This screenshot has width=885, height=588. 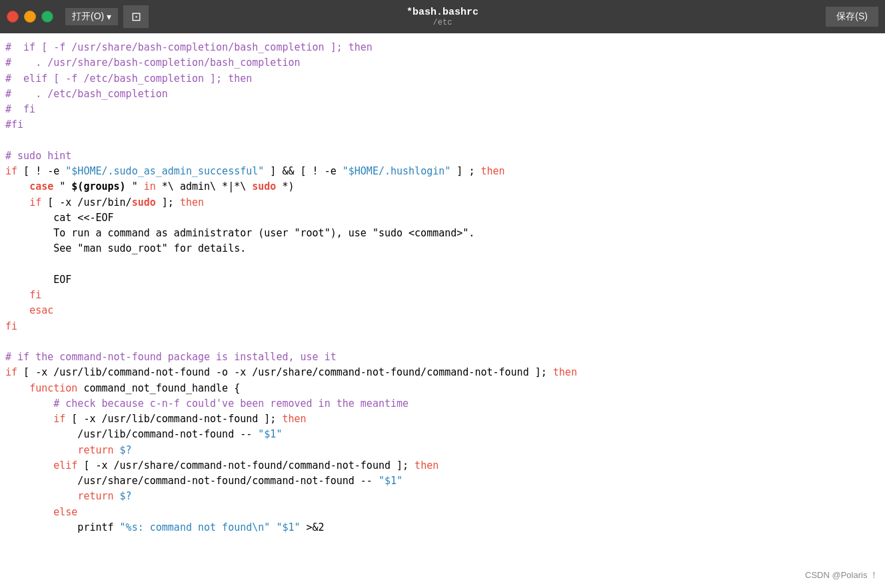 What do you see at coordinates (442, 12) in the screenshot?
I see `filename-label: *bash.bashrc` at bounding box center [442, 12].